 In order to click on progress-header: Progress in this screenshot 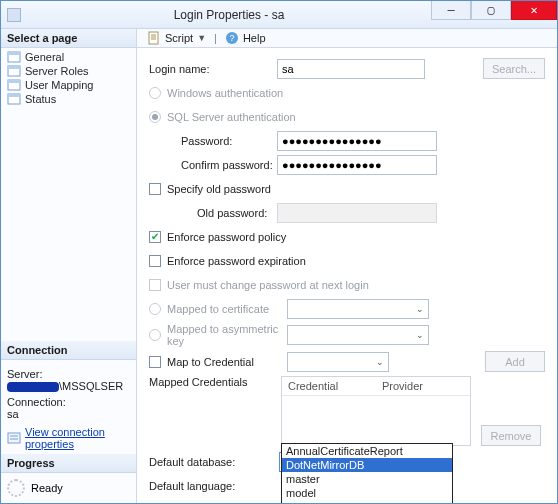, I will do `click(68, 464)`.